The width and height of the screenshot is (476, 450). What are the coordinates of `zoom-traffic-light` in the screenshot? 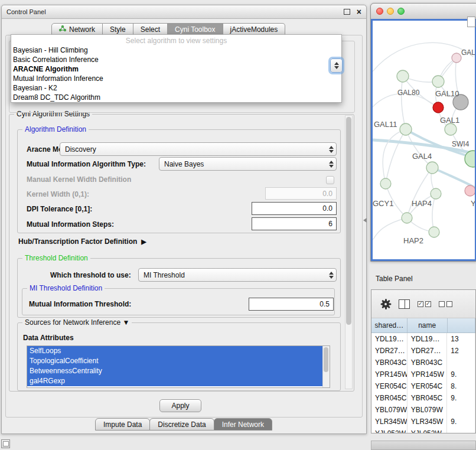 It's located at (401, 11).